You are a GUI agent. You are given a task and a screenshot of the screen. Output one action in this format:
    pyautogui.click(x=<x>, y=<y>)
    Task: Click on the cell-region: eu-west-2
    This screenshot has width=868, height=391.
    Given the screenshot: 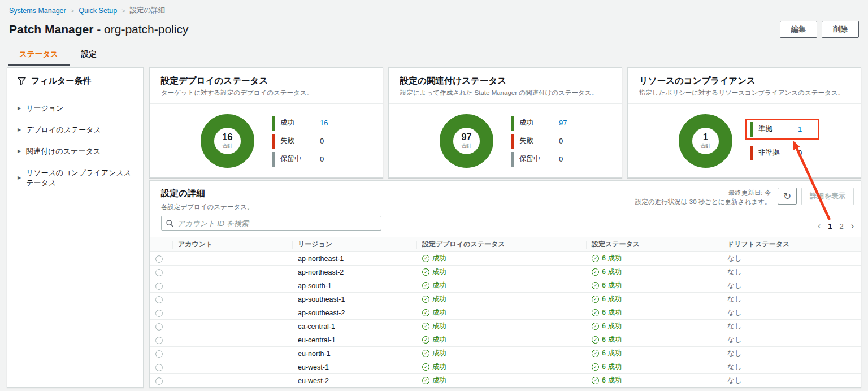 What is the action you would take?
    pyautogui.click(x=354, y=381)
    